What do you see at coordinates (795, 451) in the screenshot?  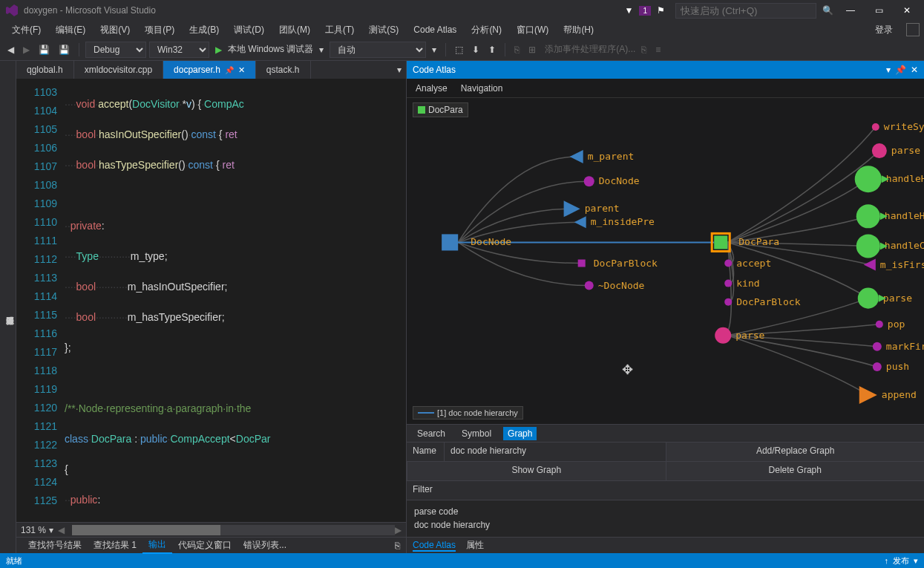 I see `add-replace-button: Add/Replace Graph` at bounding box center [795, 451].